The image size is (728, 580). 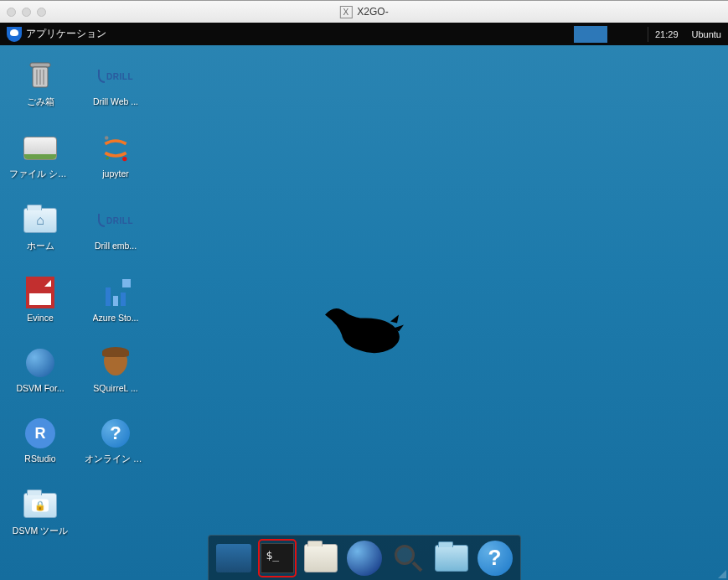 I want to click on desktop-icon-label: Evince, so click(x=40, y=318).